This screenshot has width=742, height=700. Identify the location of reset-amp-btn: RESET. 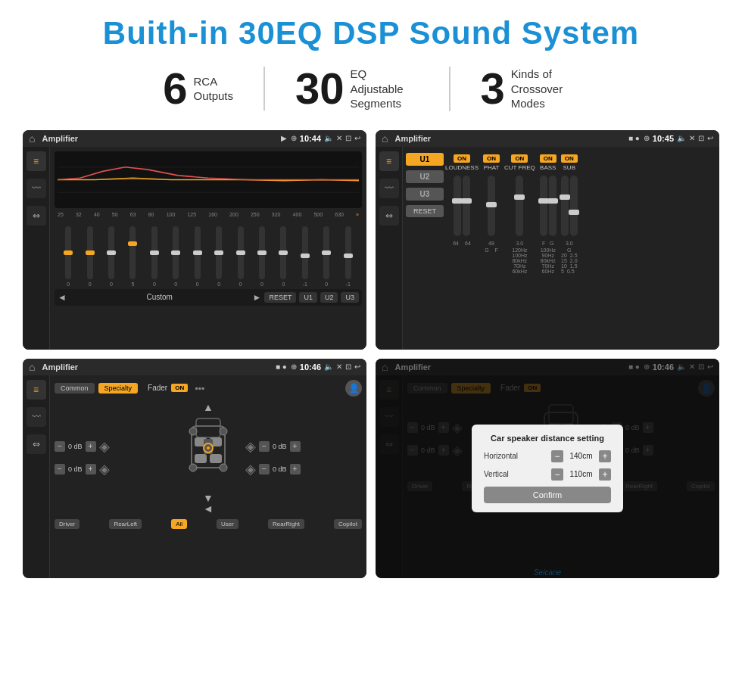
(425, 211).